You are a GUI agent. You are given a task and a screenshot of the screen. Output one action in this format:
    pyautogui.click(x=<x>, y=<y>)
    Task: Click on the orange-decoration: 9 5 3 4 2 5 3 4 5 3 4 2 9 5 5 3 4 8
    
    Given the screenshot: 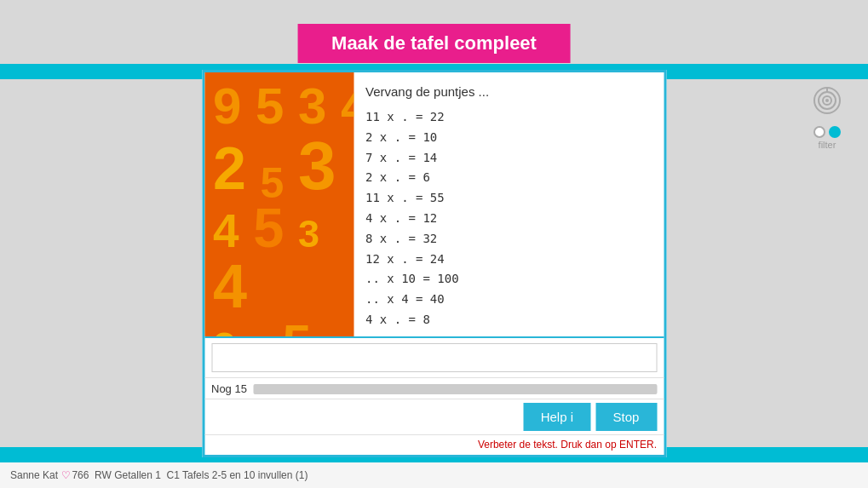 What is the action you would take?
    pyautogui.click(x=279, y=204)
    